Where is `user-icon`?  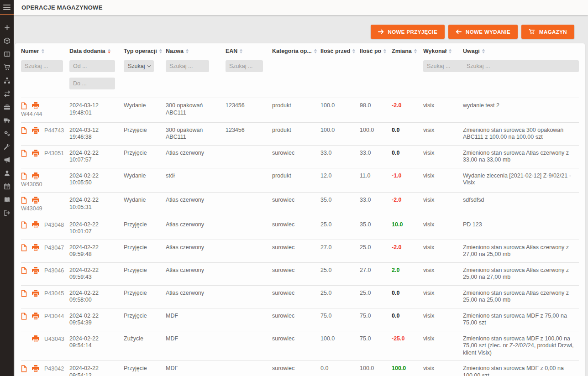
user-icon is located at coordinates (7, 173).